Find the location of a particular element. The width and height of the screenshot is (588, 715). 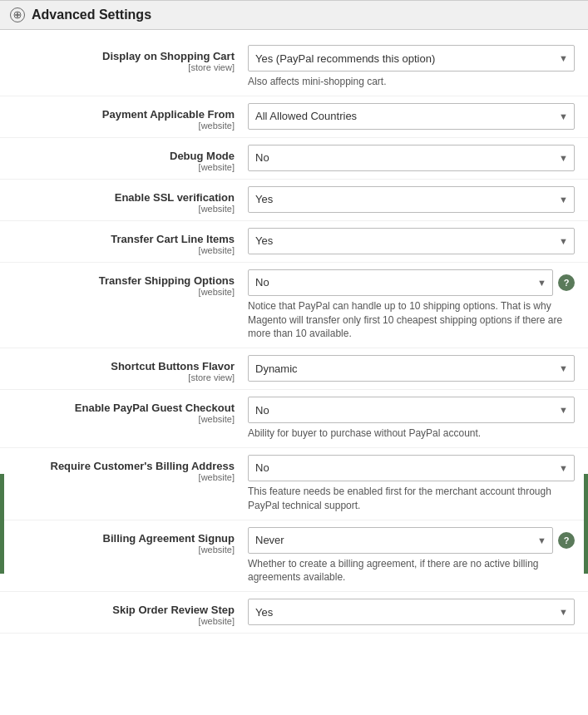

setting-label-col: Billing Agreement Signup[website] is located at coordinates (127, 540).